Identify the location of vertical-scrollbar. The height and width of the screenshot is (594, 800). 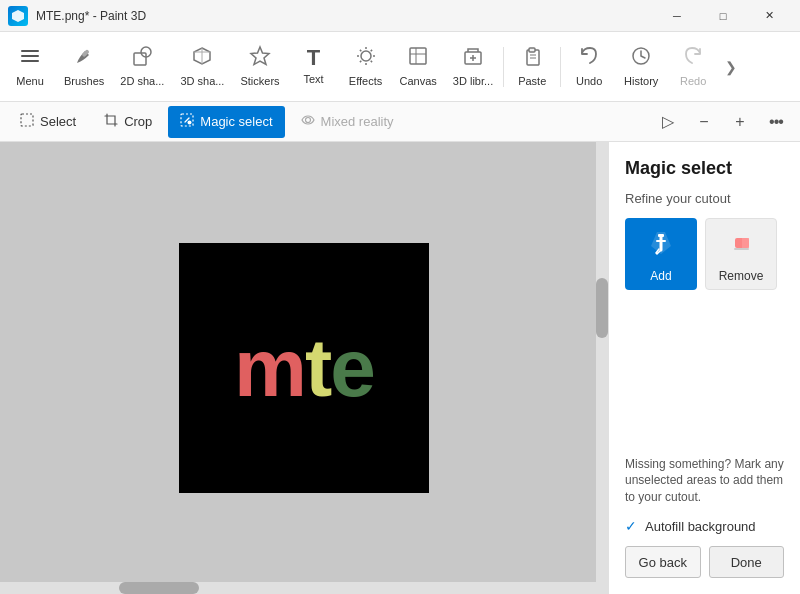
(602, 368).